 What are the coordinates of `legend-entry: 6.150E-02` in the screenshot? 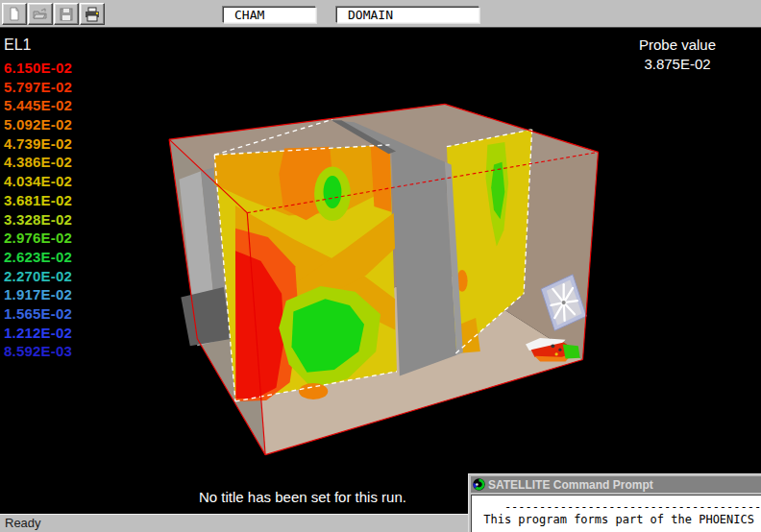 It's located at (38, 68).